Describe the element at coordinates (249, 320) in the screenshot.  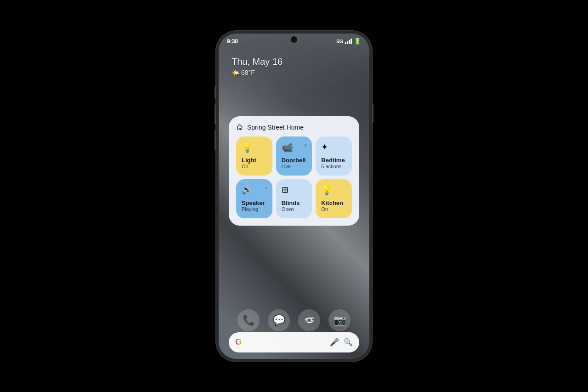
I see `phone-app-icon: 📞` at that location.